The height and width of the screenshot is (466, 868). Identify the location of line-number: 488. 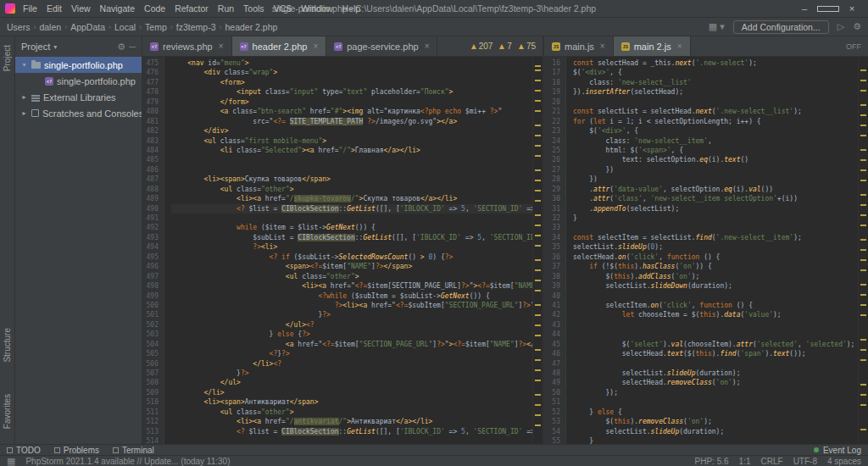
(153, 190).